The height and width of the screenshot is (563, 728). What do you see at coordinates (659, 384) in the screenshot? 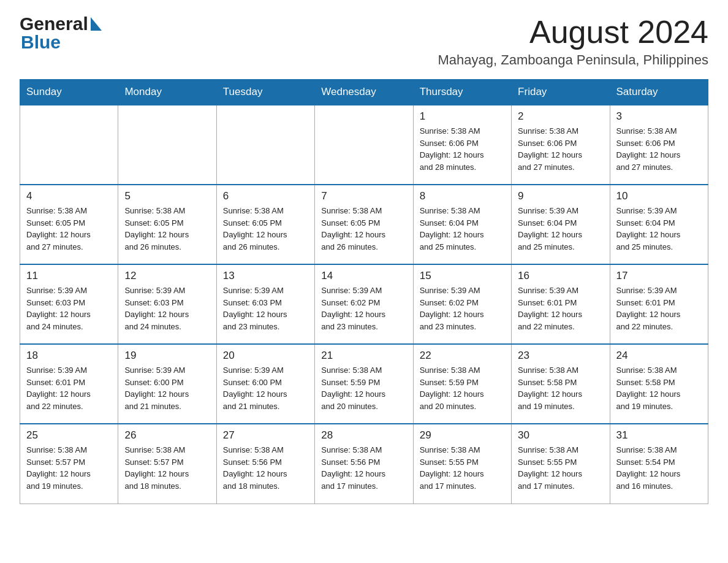
I see `day-cell: 24Sunrise: 5:38 AM Sunset: 5:58 PM Dayli…` at bounding box center [659, 384].